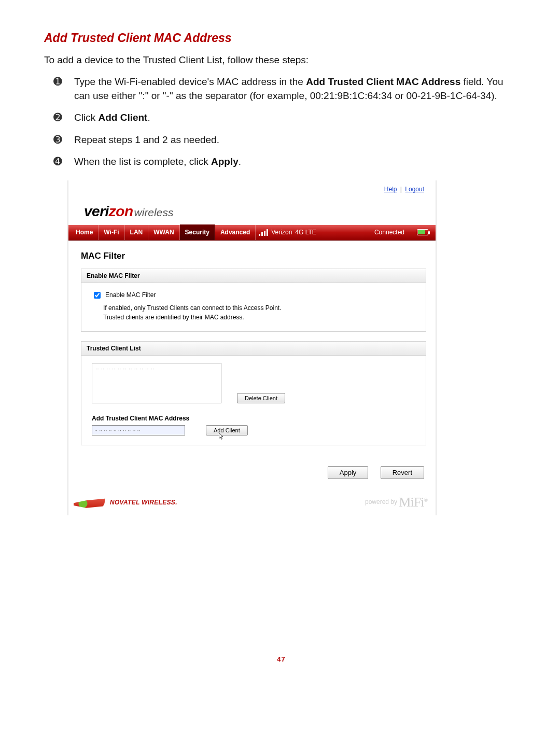 This screenshot has width=560, height=745. I want to click on novatel-text: NOVATEL WIRELESS., so click(144, 502).